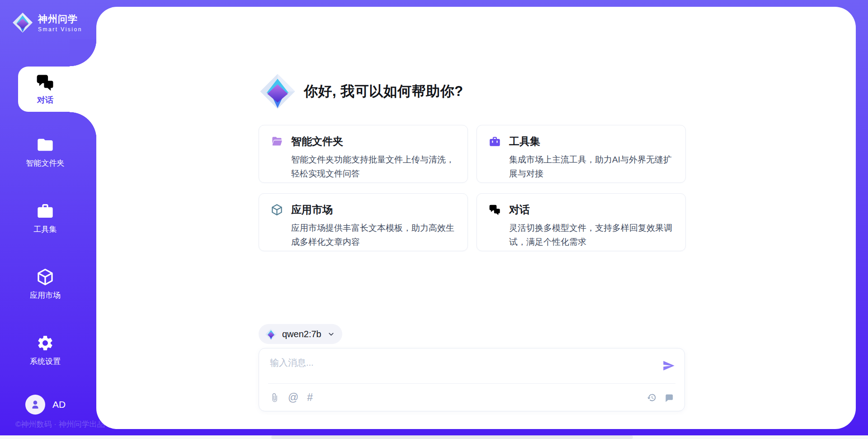 This screenshot has height=439, width=868. What do you see at coordinates (363, 154) in the screenshot?
I see `card-smart-folder: 智能文件夹 智能文件夹功能支持批量文件上传与清洗，轻松实现文件问答` at bounding box center [363, 154].